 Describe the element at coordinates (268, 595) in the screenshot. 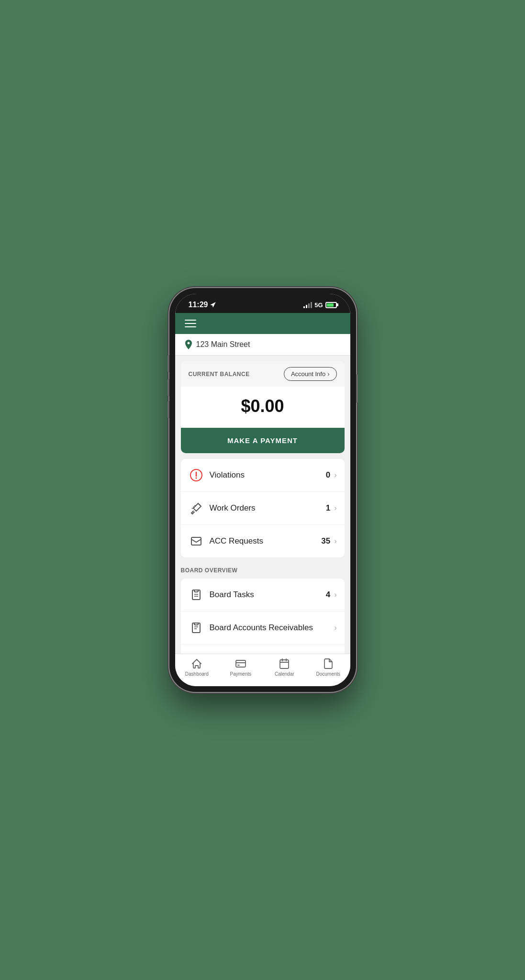

I see `board-tasks-label: Board Tasks` at that location.